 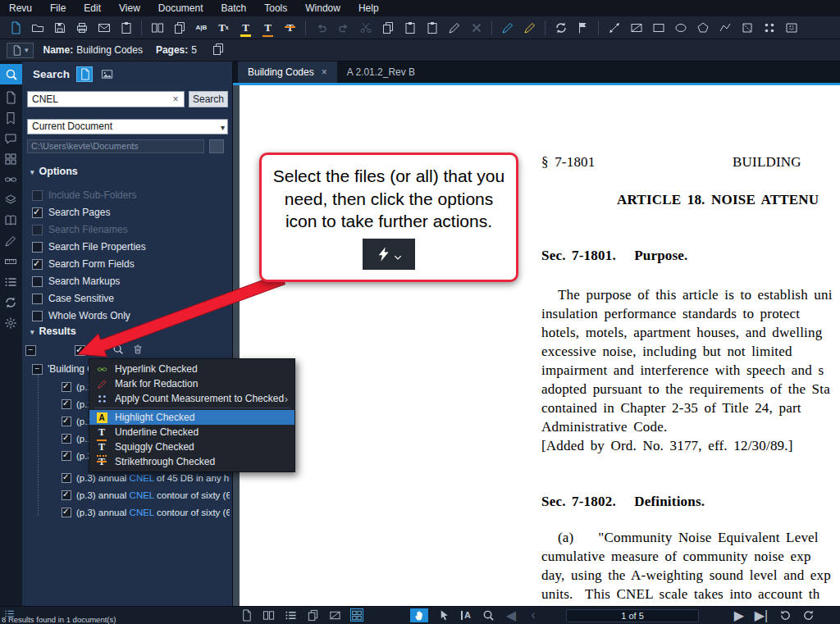 I want to click on tab-building-codes: Building Codes×, so click(x=287, y=72).